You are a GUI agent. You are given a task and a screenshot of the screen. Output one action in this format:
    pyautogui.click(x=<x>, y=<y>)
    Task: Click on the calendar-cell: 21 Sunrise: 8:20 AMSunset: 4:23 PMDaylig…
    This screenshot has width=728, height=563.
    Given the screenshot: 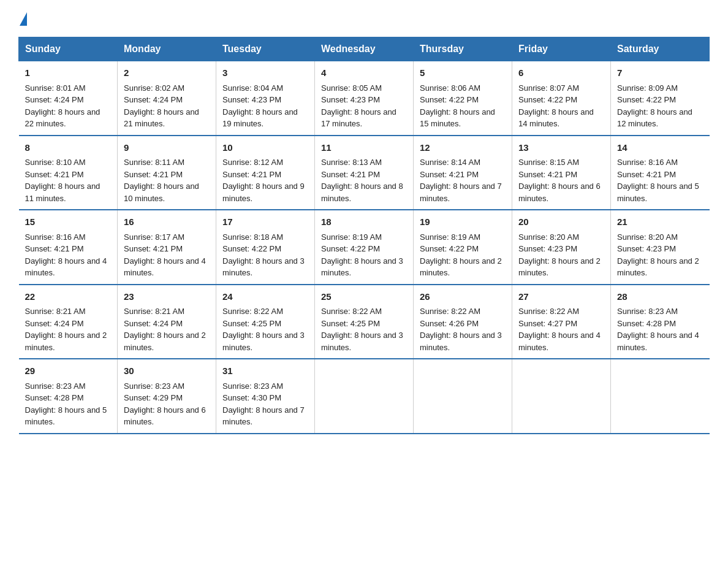 What is the action you would take?
    pyautogui.click(x=661, y=247)
    